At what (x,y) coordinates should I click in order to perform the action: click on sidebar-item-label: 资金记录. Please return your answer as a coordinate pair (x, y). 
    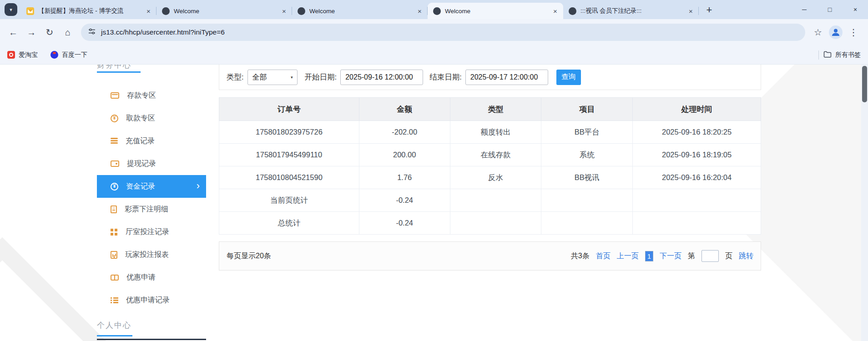
    Looking at the image, I should click on (141, 186).